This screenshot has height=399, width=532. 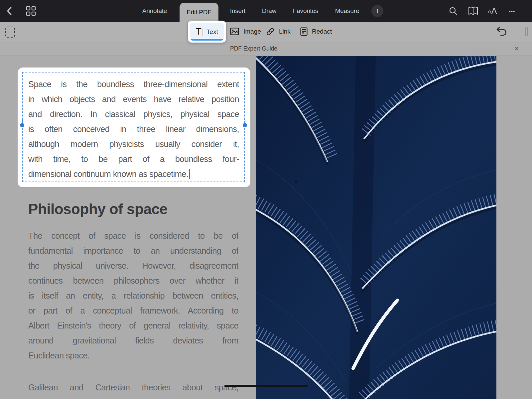 What do you see at coordinates (133, 236) in the screenshot?
I see `paragraph-line: The concept of space is considered to be…` at bounding box center [133, 236].